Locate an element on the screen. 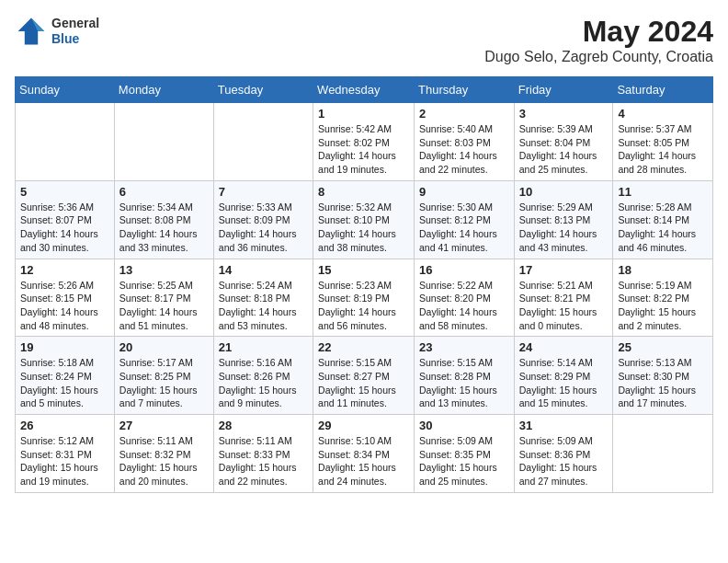  day-info: Sunrise: 5:16 AM Sunset: 8:26 PM Dayligh… is located at coordinates (263, 383).